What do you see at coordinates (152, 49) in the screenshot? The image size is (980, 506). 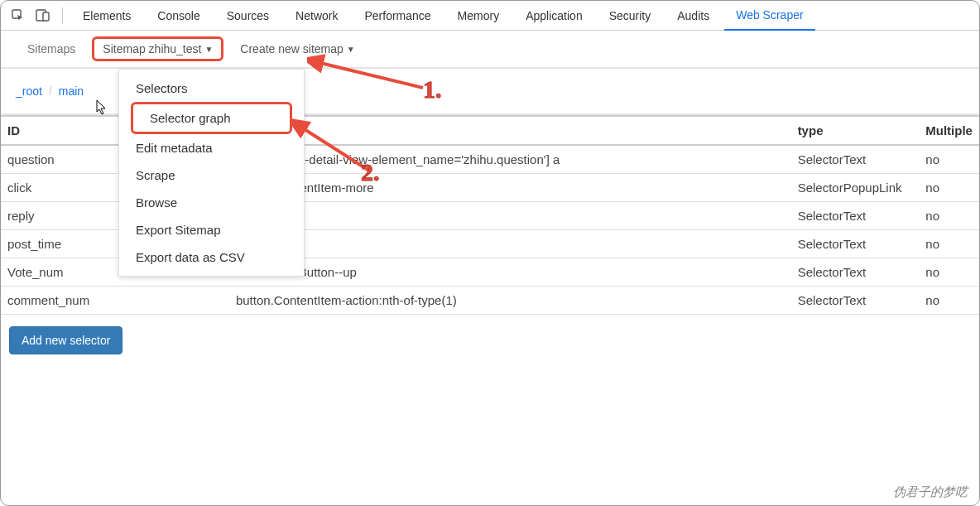 I see `current-sitemap-label: Sitemap zhihu_test` at bounding box center [152, 49].